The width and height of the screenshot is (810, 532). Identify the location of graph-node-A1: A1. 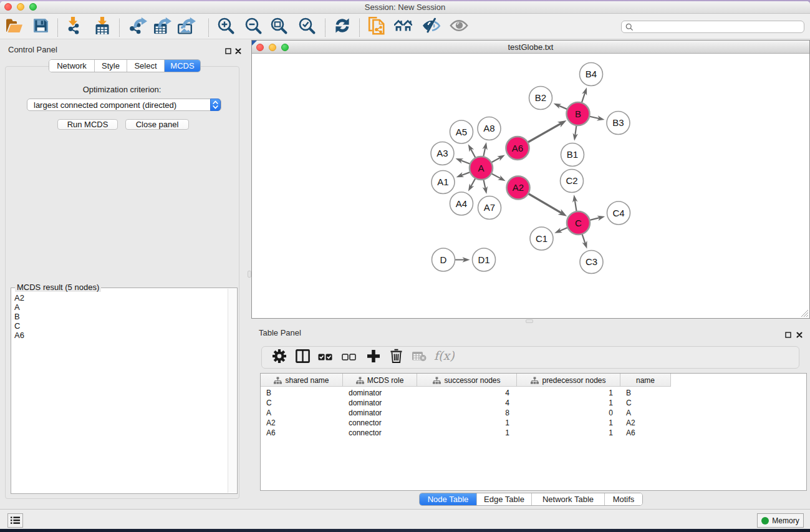
(443, 182).